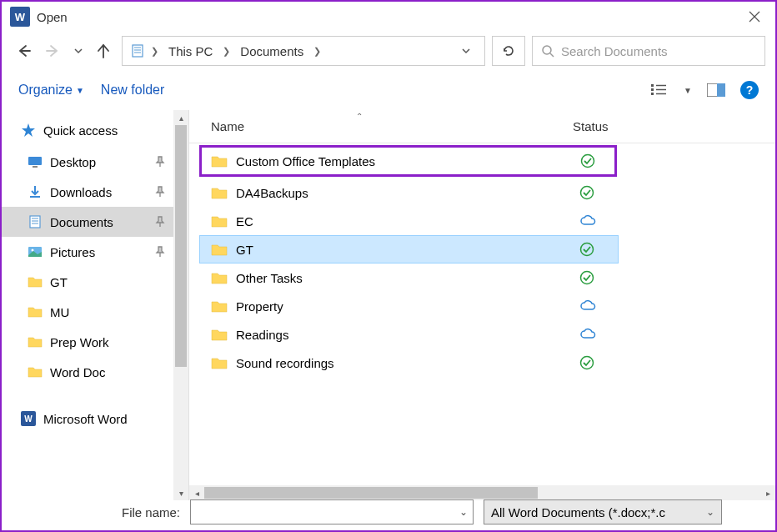 The image size is (777, 532). Describe the element at coordinates (181, 118) in the screenshot. I see `scroll-up-button: ▴` at that location.